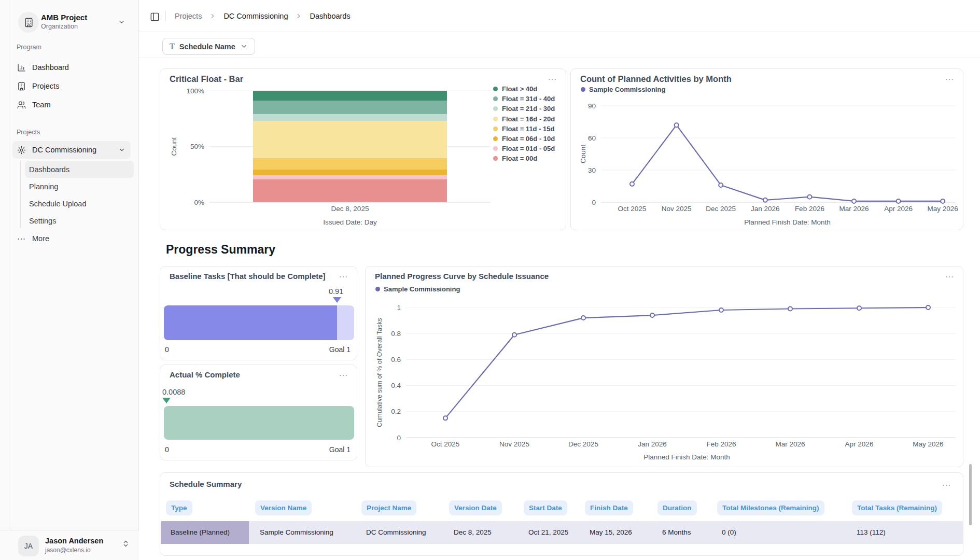 This screenshot has height=560, width=980. I want to click on legend-item-1: Float > 40d, so click(515, 89).